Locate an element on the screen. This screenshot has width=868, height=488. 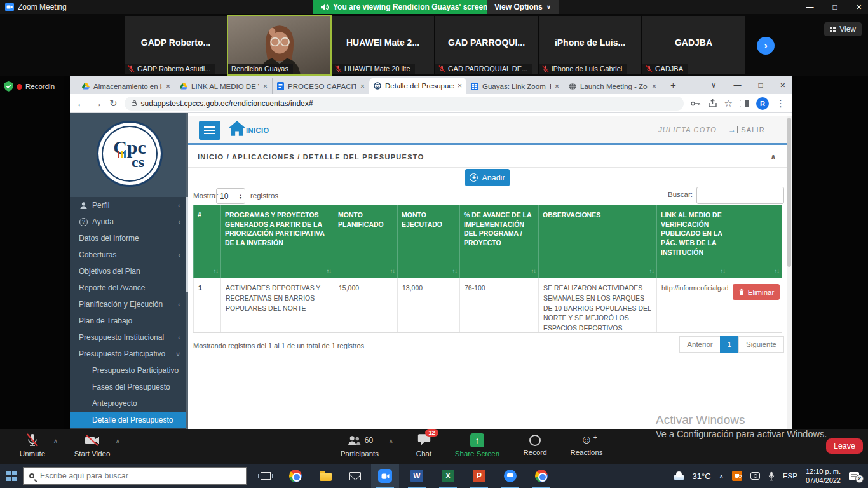
collapse-chevron-icon: ∧ is located at coordinates (774, 157).